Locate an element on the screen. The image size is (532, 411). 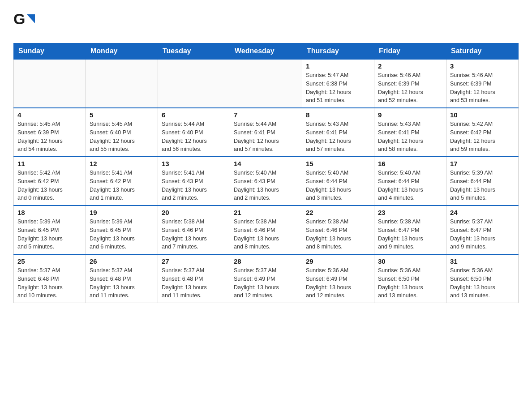
week-row-5: 25Sunrise: 5:37 AMSunset: 6:48 PMDayligh… is located at coordinates (266, 278).